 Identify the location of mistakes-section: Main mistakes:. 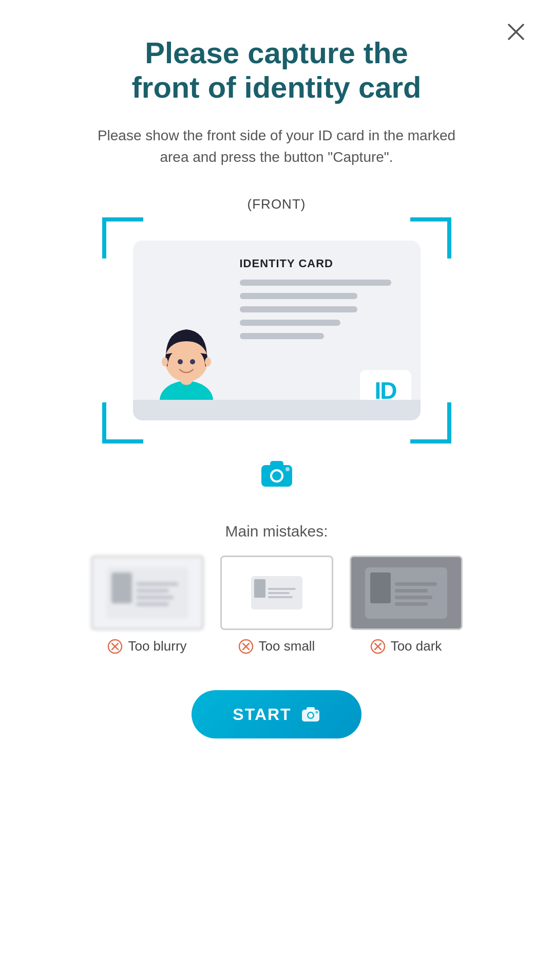
(277, 588).